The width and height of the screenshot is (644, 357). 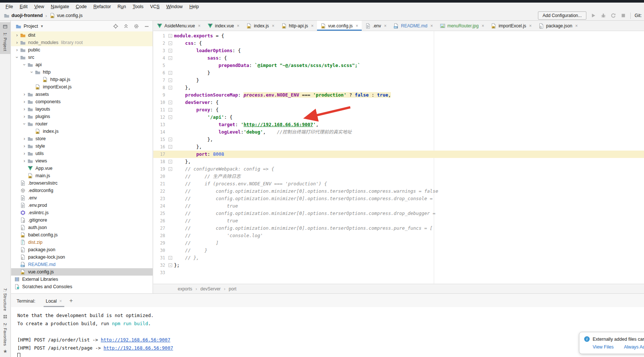 I want to click on menu-item-file: File, so click(x=9, y=7).